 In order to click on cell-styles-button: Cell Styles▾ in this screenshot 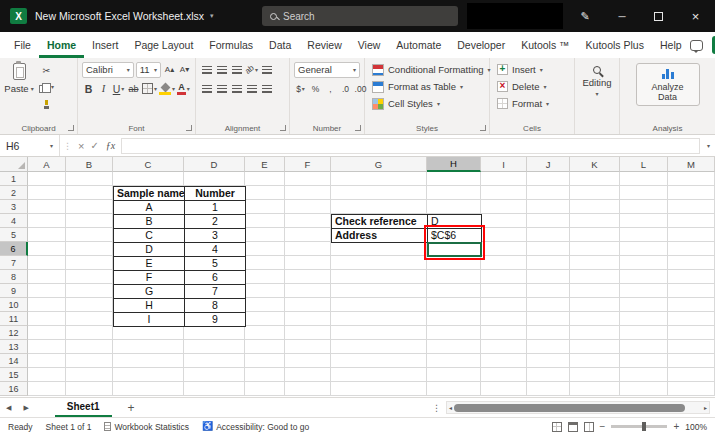, I will do `click(427, 104)`.